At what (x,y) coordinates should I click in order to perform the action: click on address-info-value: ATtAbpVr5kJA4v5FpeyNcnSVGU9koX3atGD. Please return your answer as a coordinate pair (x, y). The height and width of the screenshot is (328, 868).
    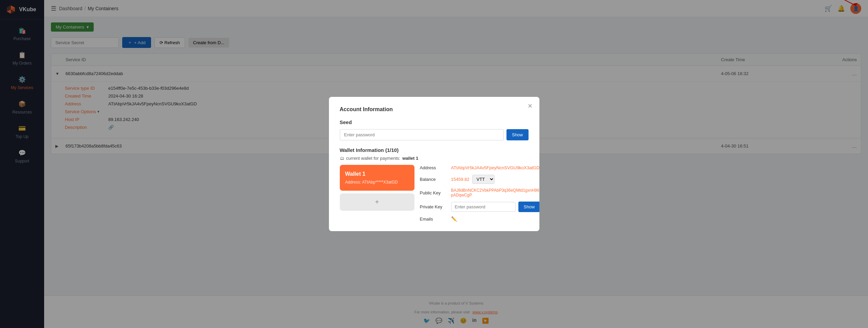
    Looking at the image, I should click on (495, 168).